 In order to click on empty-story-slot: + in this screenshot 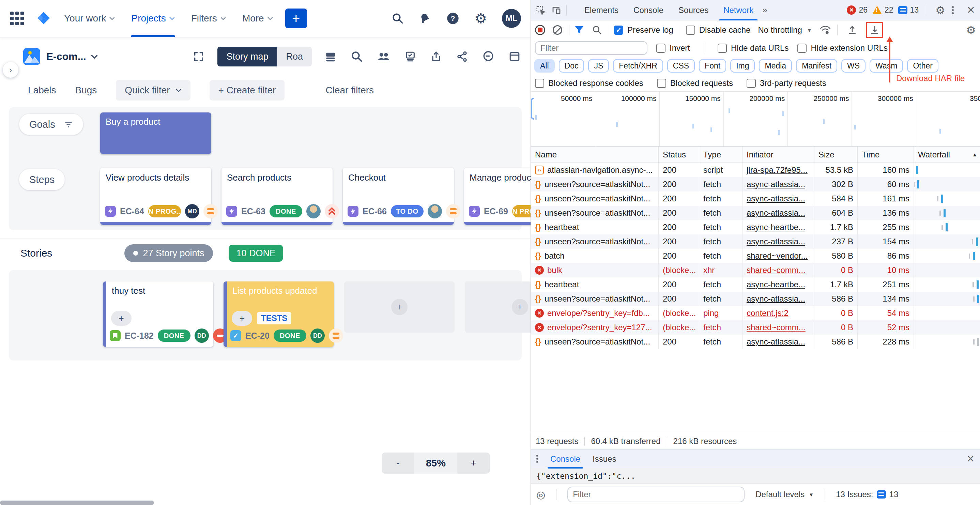, I will do `click(498, 307)`.